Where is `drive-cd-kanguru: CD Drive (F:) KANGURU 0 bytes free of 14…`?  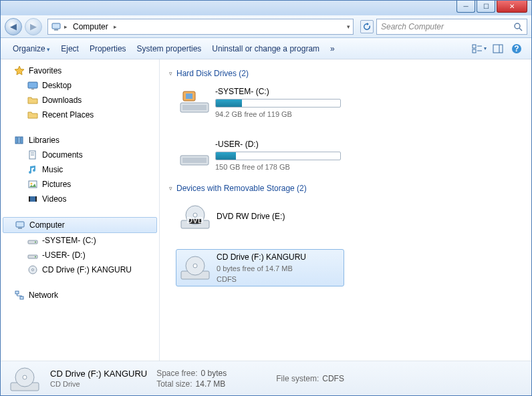
drive-cd-kanguru: CD Drive (F:) KANGURU 0 bytes free of 14… is located at coordinates (260, 268).